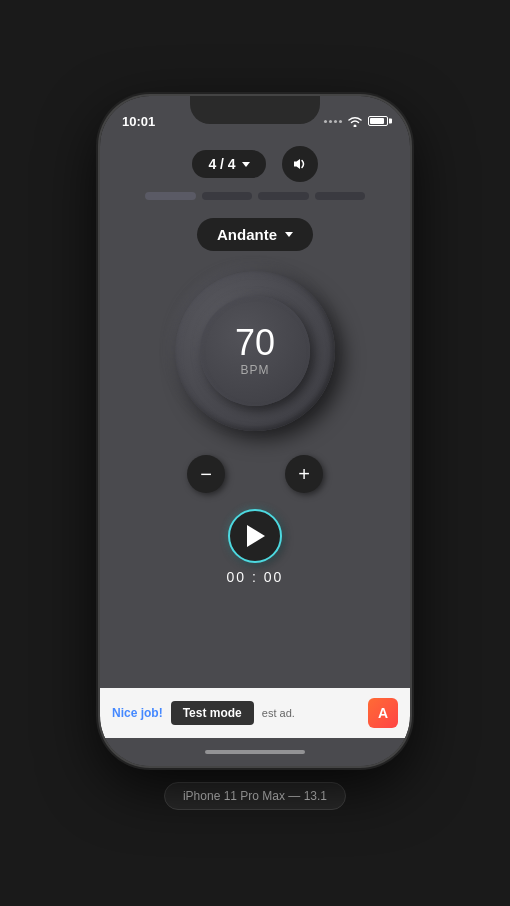 The image size is (510, 906). I want to click on decrease-bpm-button: −, so click(206, 474).